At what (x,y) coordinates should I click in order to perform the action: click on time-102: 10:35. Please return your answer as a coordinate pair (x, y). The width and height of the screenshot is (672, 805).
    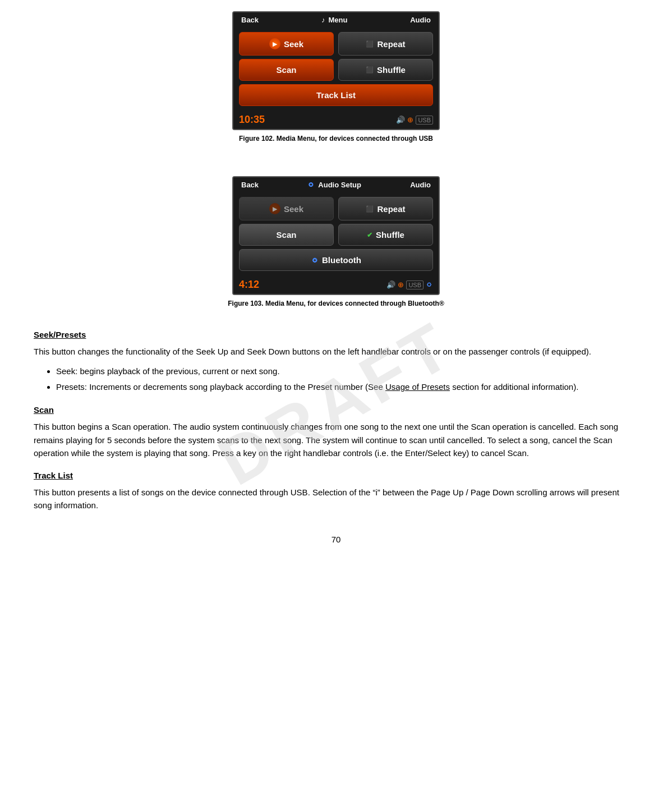
    Looking at the image, I should click on (252, 120).